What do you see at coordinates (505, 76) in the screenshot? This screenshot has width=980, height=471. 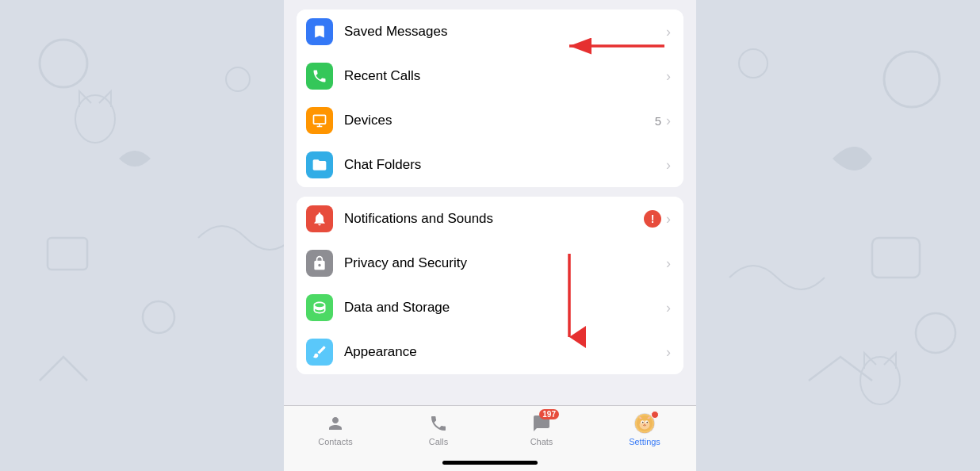 I see `recent-calls-label: Recent Calls` at bounding box center [505, 76].